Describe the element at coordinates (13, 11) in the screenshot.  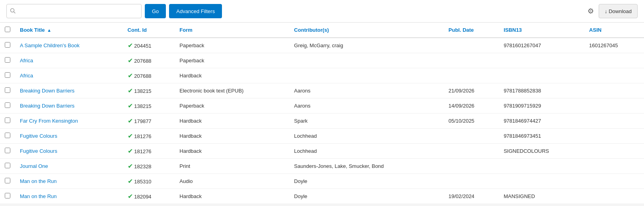
I see `search-icon` at that location.